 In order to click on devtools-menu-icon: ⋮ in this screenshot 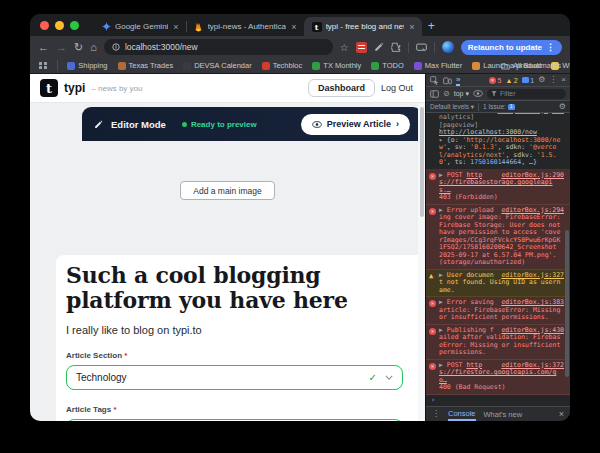, I will do `click(553, 80)`.